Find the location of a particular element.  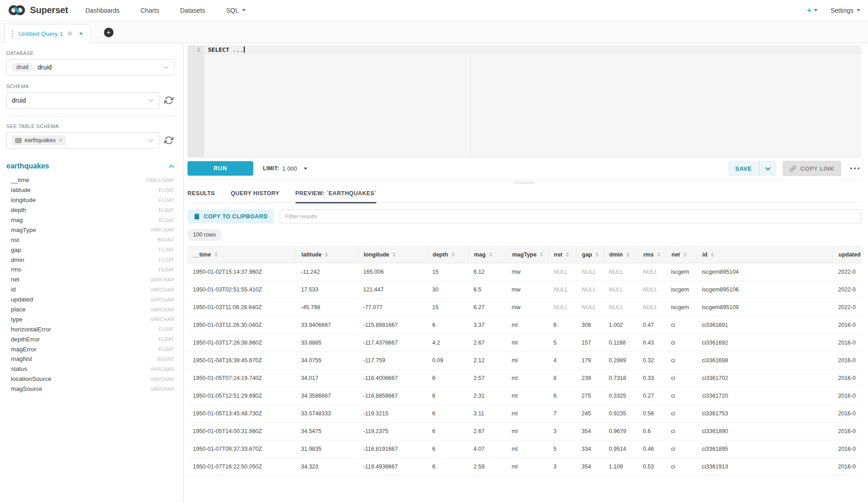

remove-table-icon: × is located at coordinates (61, 140).